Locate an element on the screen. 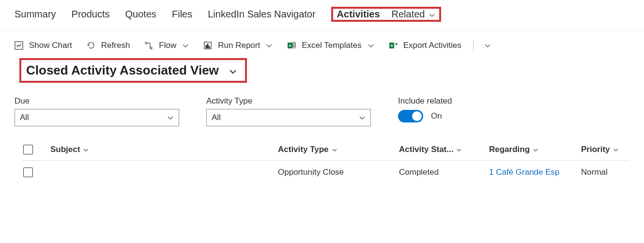 Image resolution: width=644 pixels, height=243 pixels. export-activities-button: X Export Activities is located at coordinates (425, 46).